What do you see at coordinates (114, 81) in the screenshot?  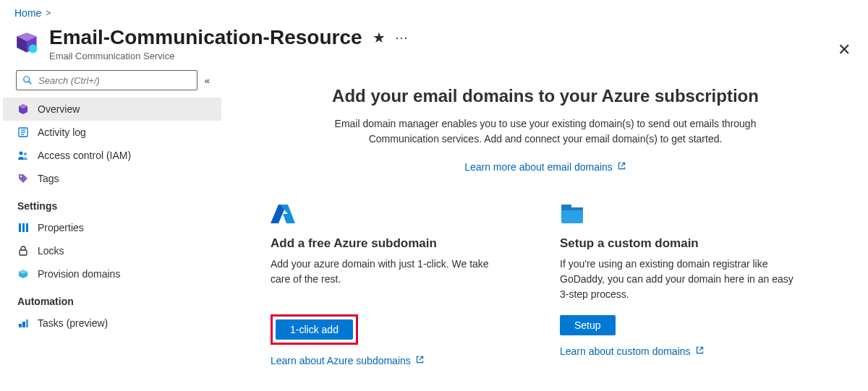 I see `search-input` at bounding box center [114, 81].